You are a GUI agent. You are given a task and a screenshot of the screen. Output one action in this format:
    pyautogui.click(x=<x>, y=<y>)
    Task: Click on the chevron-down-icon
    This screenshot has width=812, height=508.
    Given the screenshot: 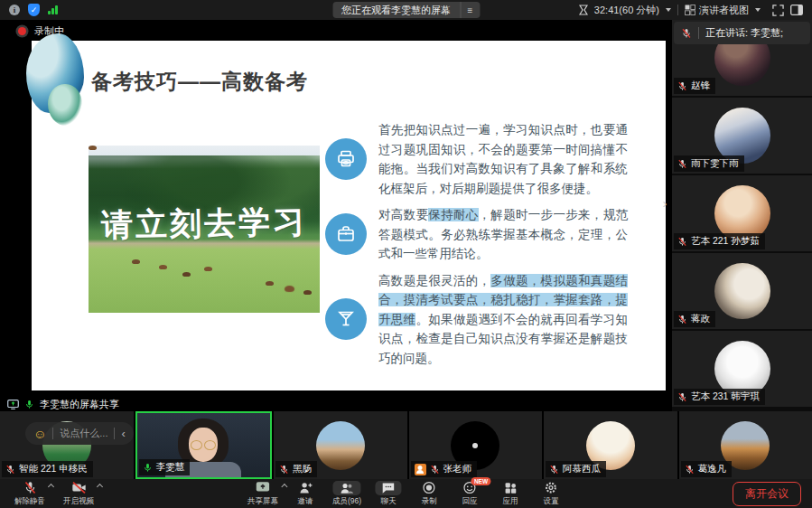 What is the action you would take?
    pyautogui.click(x=758, y=10)
    